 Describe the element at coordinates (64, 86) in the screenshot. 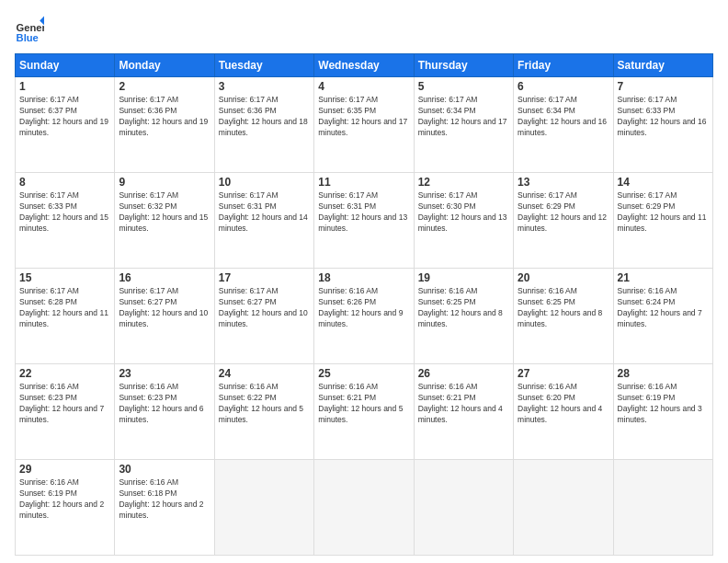

I see `day-number: 1` at that location.